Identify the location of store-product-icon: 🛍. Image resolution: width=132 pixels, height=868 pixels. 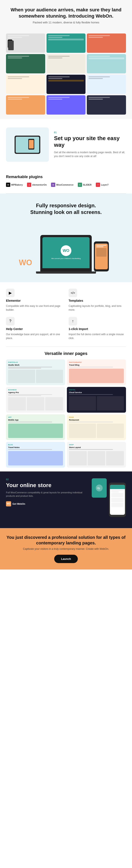
(99, 488).